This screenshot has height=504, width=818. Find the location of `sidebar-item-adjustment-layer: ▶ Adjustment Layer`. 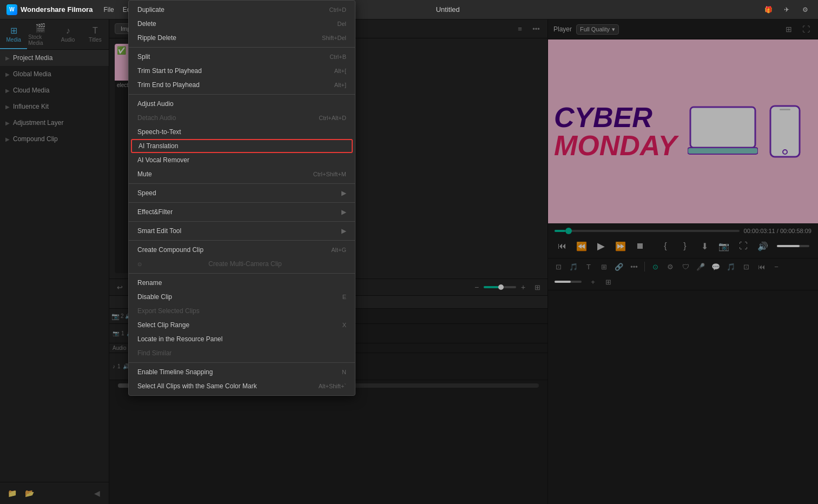

sidebar-item-adjustment-layer: ▶ Adjustment Layer is located at coordinates (54, 123).